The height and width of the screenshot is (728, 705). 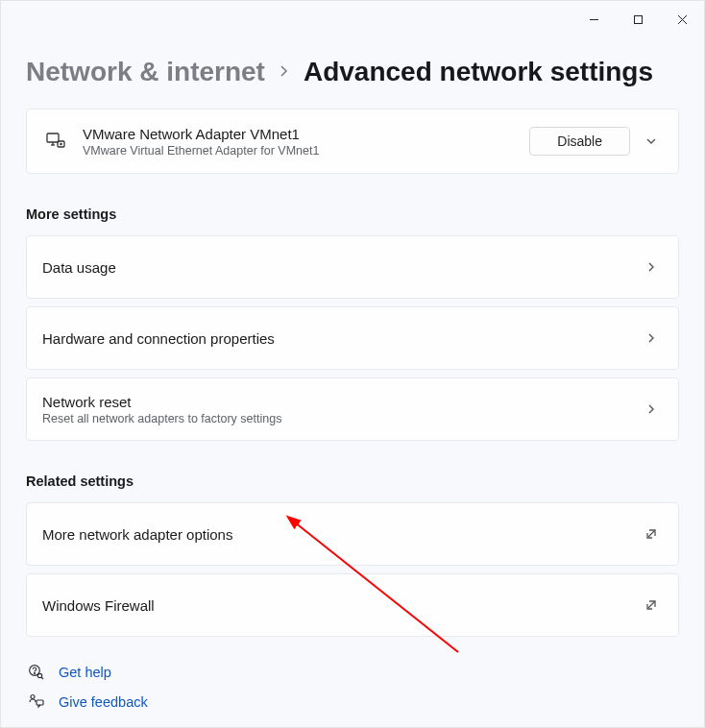 What do you see at coordinates (341, 419) in the screenshot?
I see `row-sublabel: Reset all network adapters to factory se…` at bounding box center [341, 419].